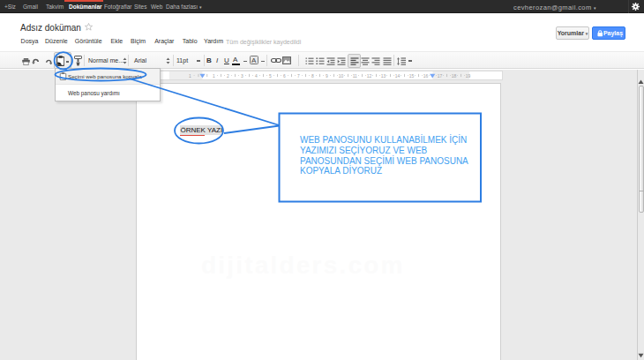  What do you see at coordinates (312, 76) in the screenshot?
I see `svg-text: 8` at bounding box center [312, 76].